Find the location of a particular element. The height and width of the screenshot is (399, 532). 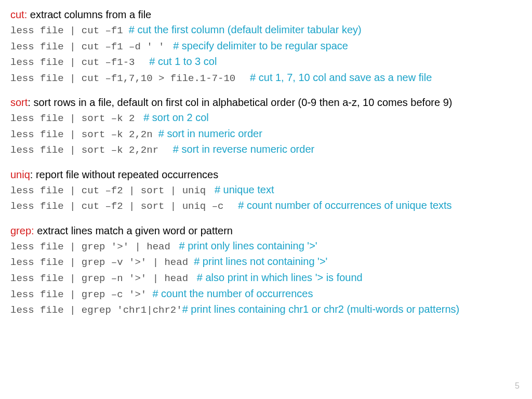

cmd-name: uniq is located at coordinates (20, 175).